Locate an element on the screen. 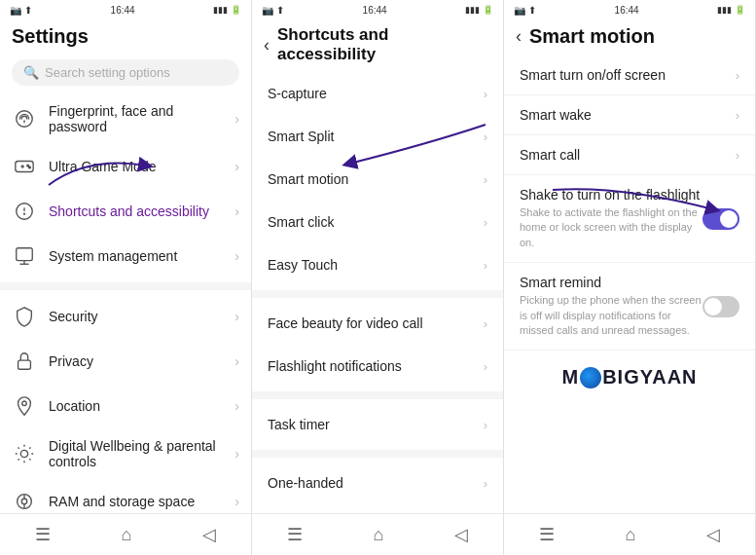 The width and height of the screenshot is (756, 555). menu-item-wellbeing: Digital Wellbeing & parental controls › is located at coordinates (126, 454).